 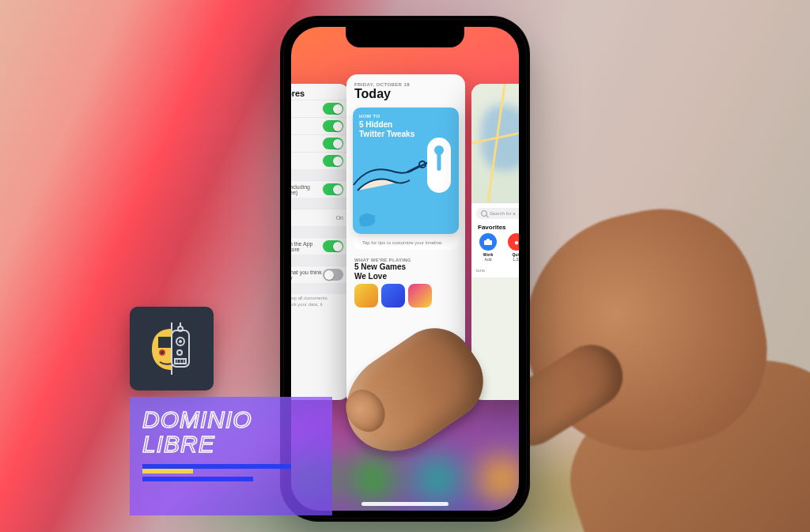 What do you see at coordinates (307, 190) in the screenshot?
I see `settings-label: (including free)` at bounding box center [307, 190].